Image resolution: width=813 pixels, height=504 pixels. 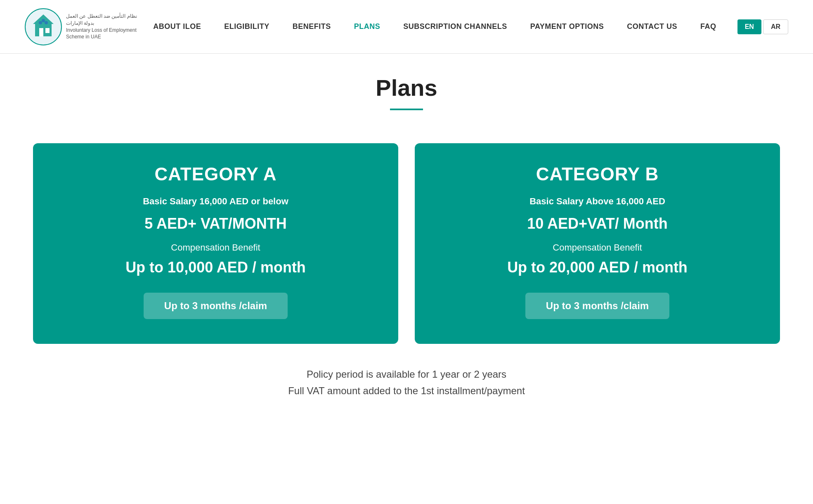 I want to click on nav-item-eligibility: ELIGIBILITY, so click(x=247, y=26).